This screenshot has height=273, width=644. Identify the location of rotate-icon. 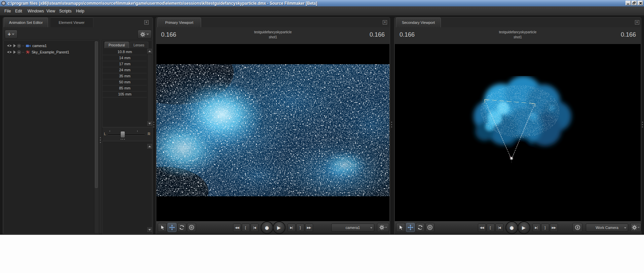
(182, 227).